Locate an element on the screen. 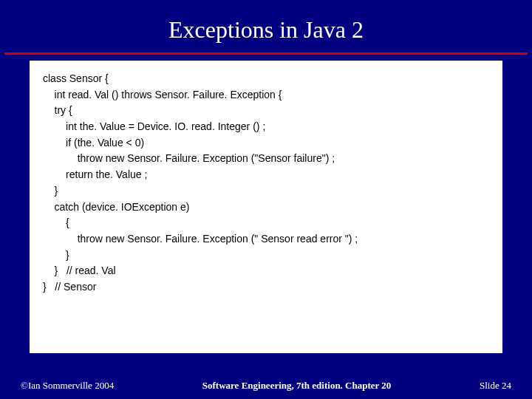  code-line: } // Sensor is located at coordinates (266, 287).